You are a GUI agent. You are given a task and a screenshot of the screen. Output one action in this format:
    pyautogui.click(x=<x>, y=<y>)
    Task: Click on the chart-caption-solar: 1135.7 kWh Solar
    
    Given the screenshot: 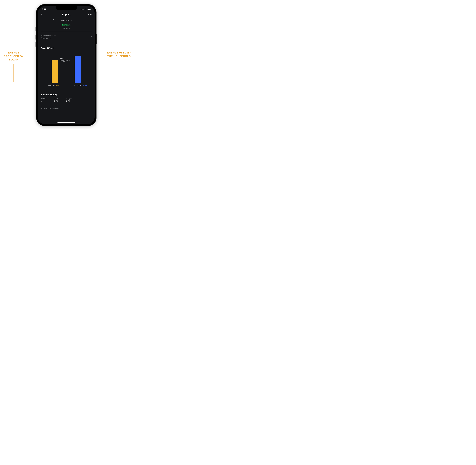 What is the action you would take?
    pyautogui.click(x=53, y=85)
    